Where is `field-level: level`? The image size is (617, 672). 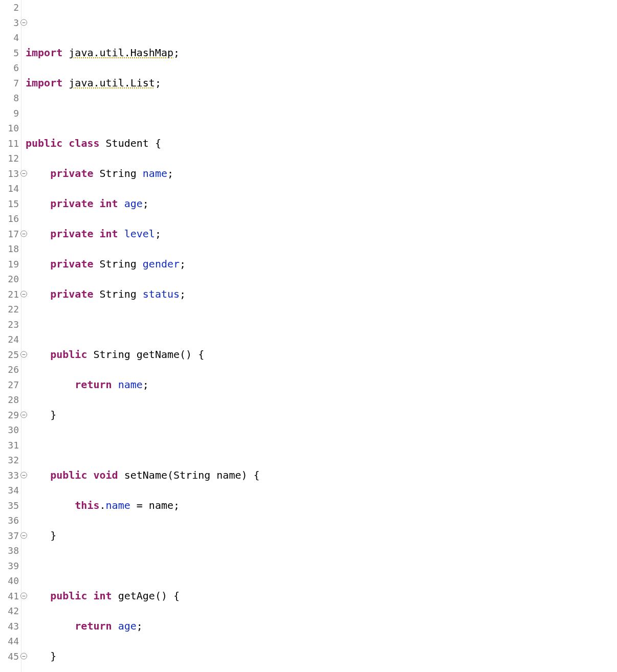 field-level: level is located at coordinates (140, 234).